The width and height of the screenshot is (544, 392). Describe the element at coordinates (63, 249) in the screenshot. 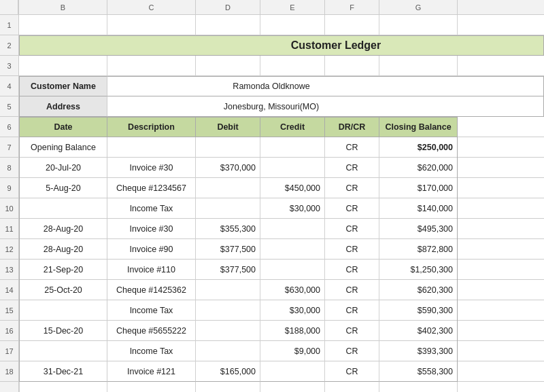

I see `cell-12-date: 28-Aug-20` at that location.